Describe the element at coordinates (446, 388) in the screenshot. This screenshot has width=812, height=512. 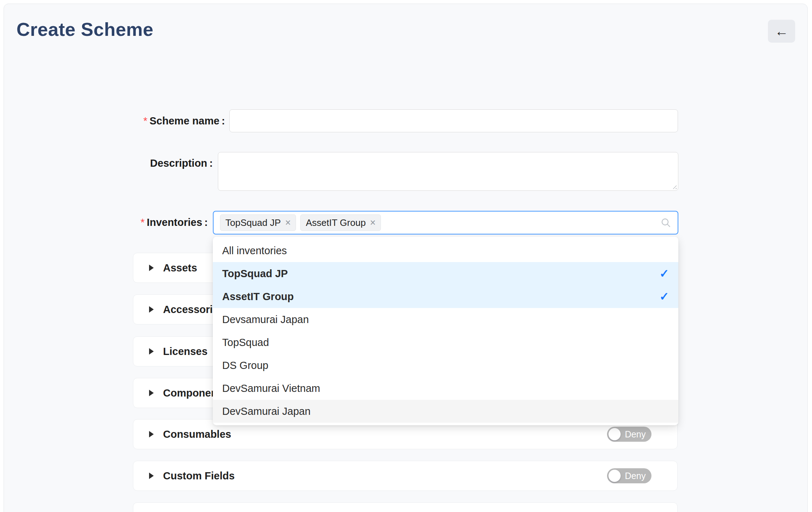
I see `dropdown-option: DevSamurai Vietnam` at that location.